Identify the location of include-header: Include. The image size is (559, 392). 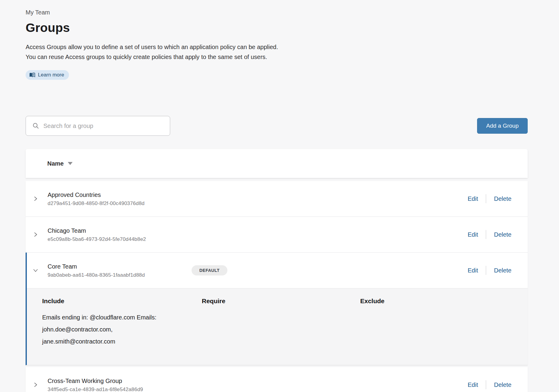
(122, 301).